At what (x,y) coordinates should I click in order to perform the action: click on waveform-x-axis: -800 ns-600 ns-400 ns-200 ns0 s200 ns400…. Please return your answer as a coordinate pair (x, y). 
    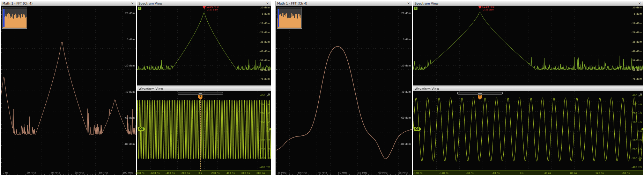
    Looking at the image, I should click on (204, 173).